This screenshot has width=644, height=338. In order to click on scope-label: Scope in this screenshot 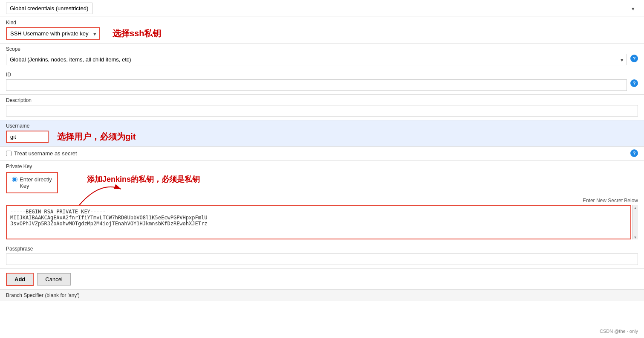, I will do `click(316, 49)`.